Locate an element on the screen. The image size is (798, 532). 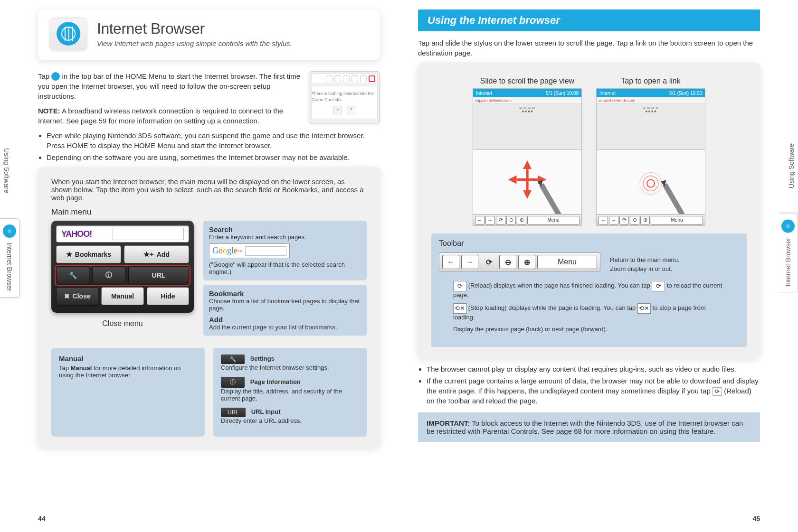
wrench-icon: 🔧 is located at coordinates (73, 275).